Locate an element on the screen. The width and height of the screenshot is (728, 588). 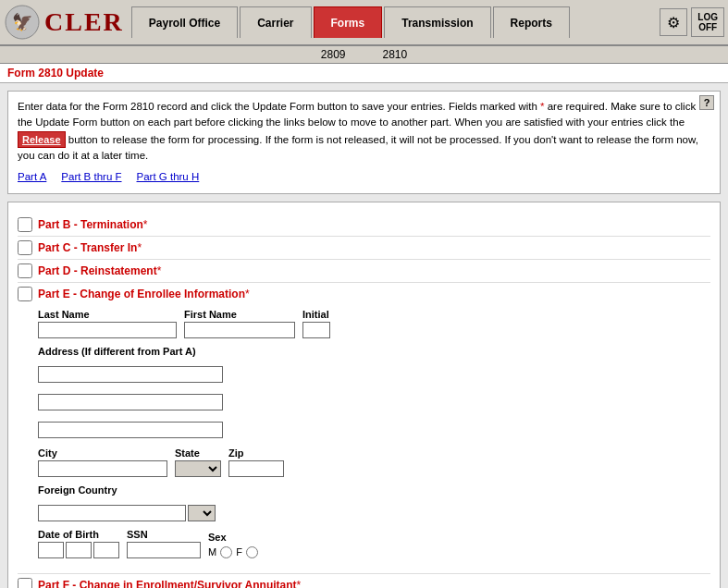
zip-input is located at coordinates (256, 469).